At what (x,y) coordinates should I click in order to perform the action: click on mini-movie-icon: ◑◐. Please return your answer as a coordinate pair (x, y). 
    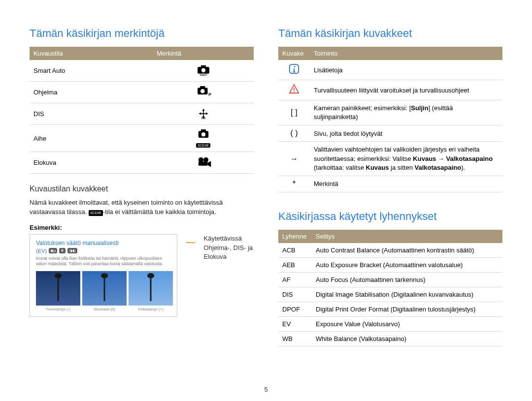
    Looking at the image, I should click on (72, 251).